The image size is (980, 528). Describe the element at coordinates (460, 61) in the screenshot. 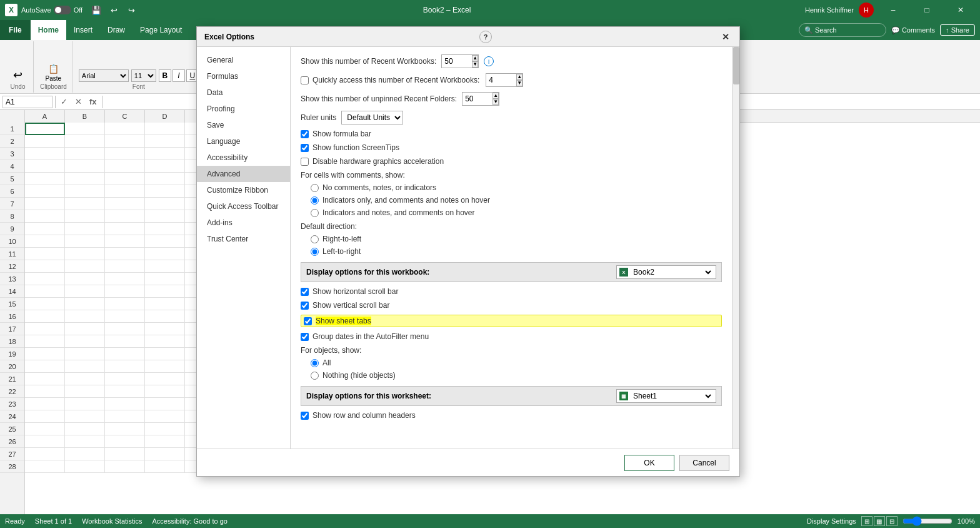

I see `recent-workbooks-input: ▲ ▼` at that location.